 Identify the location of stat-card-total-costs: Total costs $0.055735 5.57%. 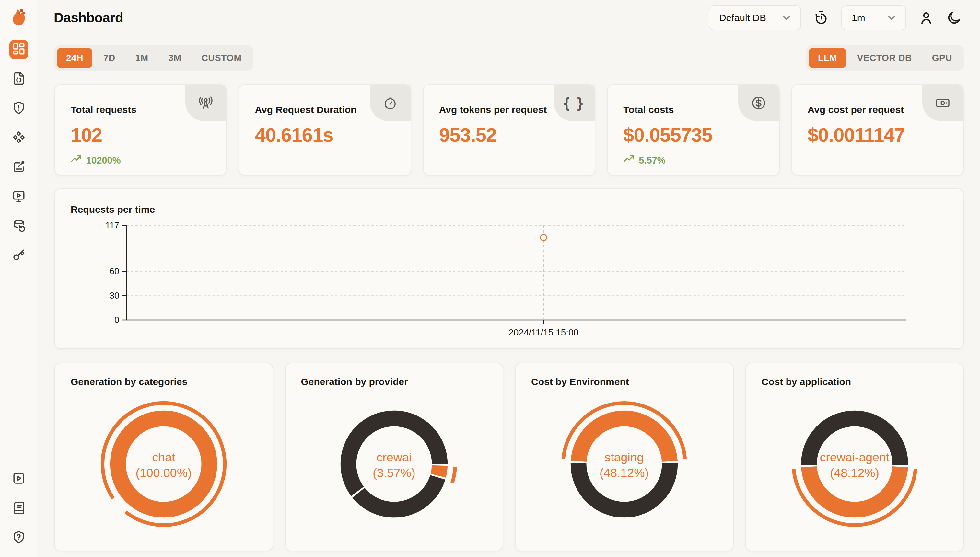
(693, 130).